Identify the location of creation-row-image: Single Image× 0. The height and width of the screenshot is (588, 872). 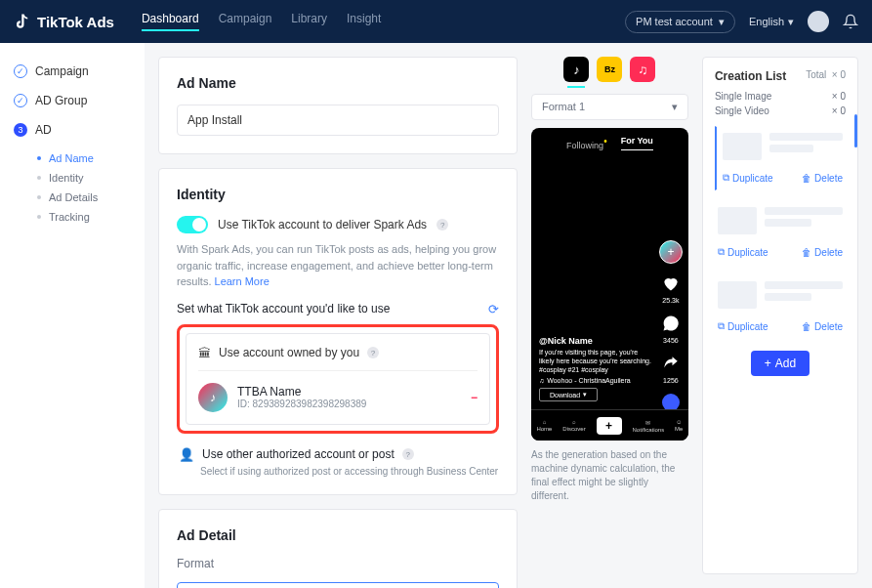
(780, 96).